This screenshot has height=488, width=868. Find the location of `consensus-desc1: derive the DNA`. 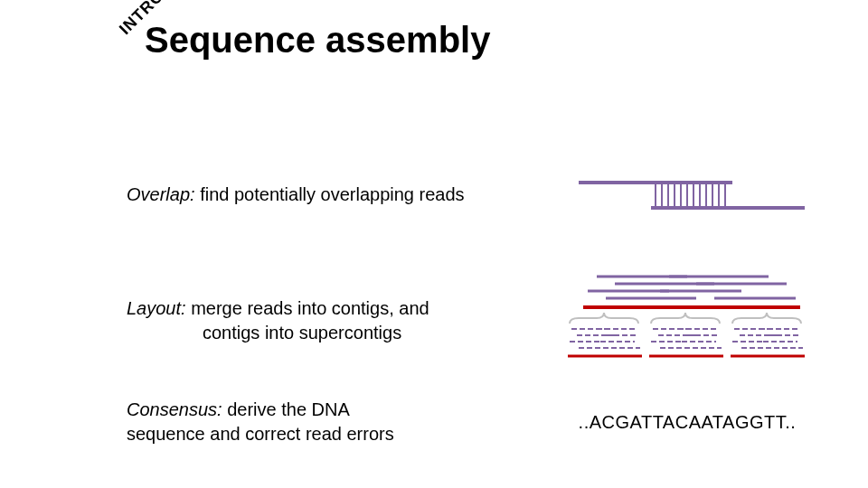

consensus-desc1: derive the DNA is located at coordinates (288, 409).